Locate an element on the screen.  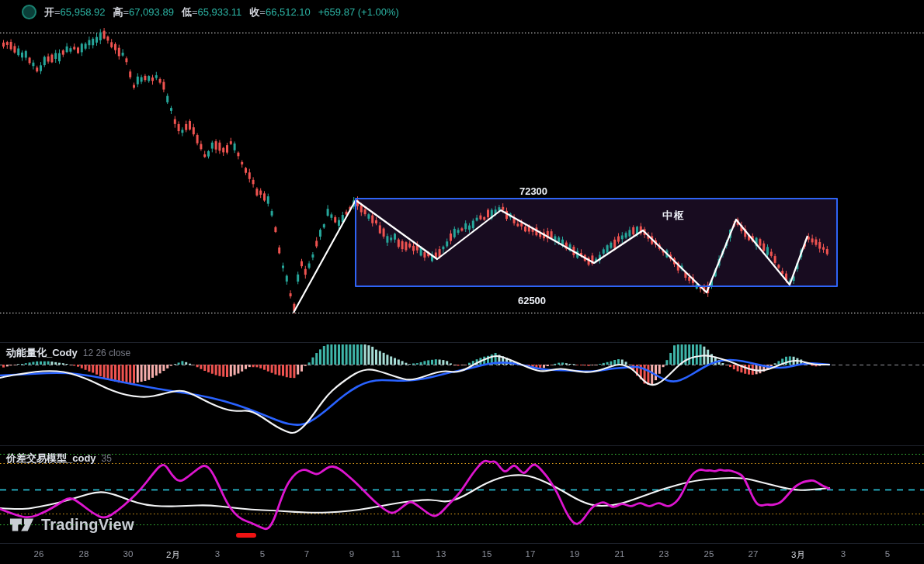
indicator-name: 动能量化_Cody is located at coordinates (42, 353).